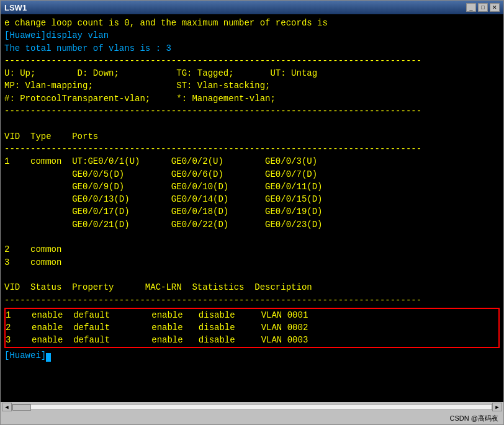  I want to click on terminal-line: 2 common, so click(252, 249).